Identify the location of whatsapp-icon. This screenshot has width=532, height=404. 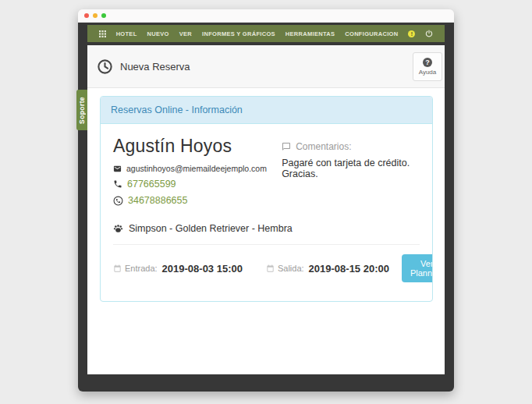
(119, 201).